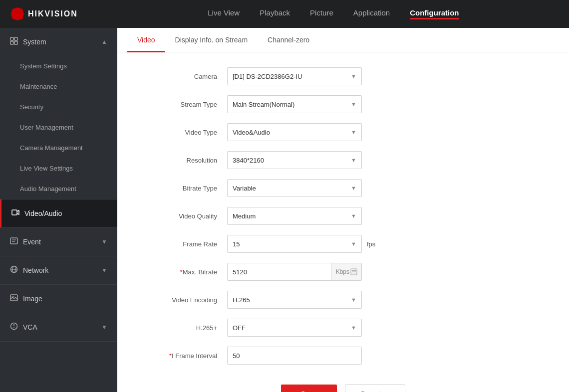  Describe the element at coordinates (343, 356) in the screenshot. I see `iframe-interval-row: *I Frame Interval` at that location.